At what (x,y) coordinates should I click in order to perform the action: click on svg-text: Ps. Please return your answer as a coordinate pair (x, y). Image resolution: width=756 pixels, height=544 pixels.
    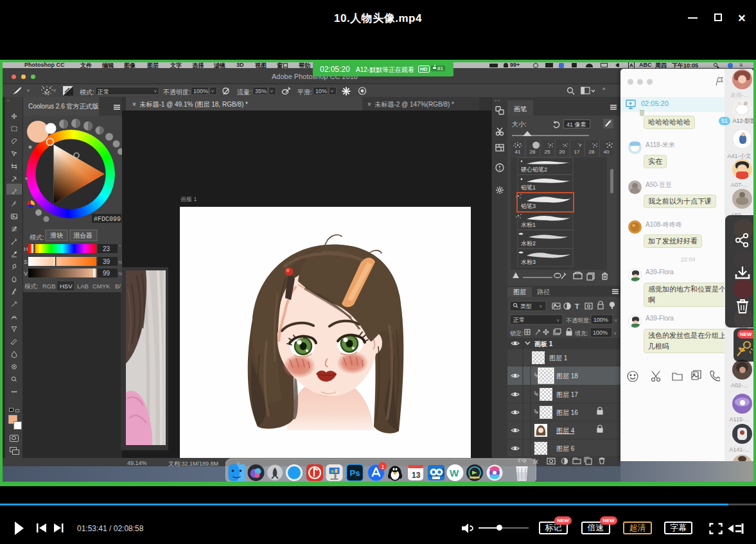
    Looking at the image, I should click on (355, 473).